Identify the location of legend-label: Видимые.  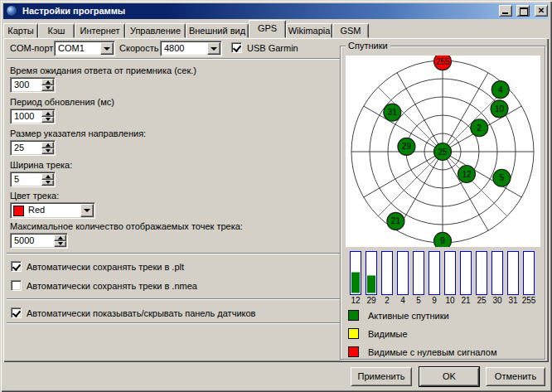
(388, 334).